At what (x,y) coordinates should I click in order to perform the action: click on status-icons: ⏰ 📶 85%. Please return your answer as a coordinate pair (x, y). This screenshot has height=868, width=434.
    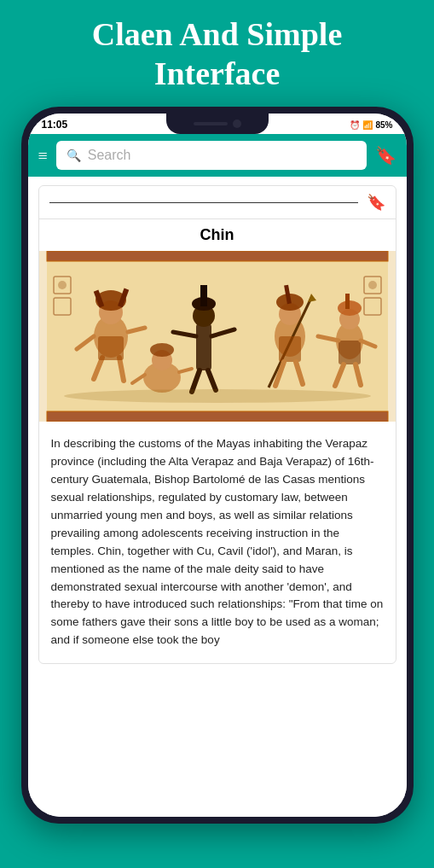
    Looking at the image, I should click on (371, 125).